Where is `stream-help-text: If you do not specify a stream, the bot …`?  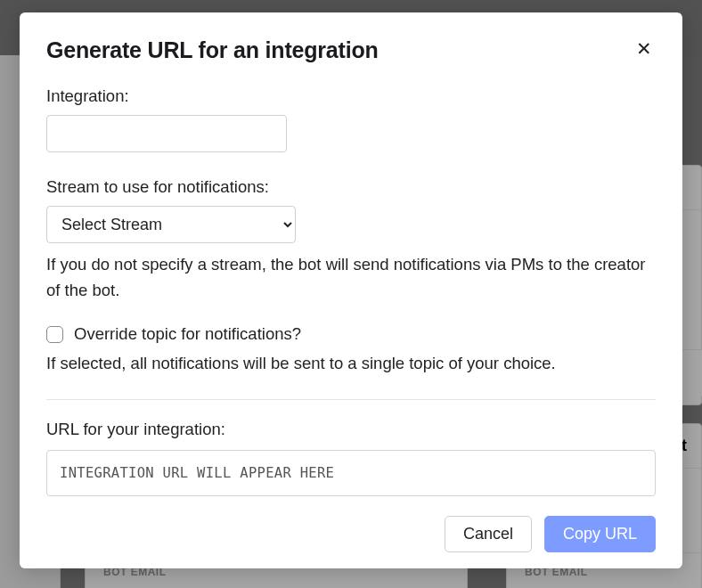 stream-help-text: If you do not specify a stream, the bot … is located at coordinates (351, 278).